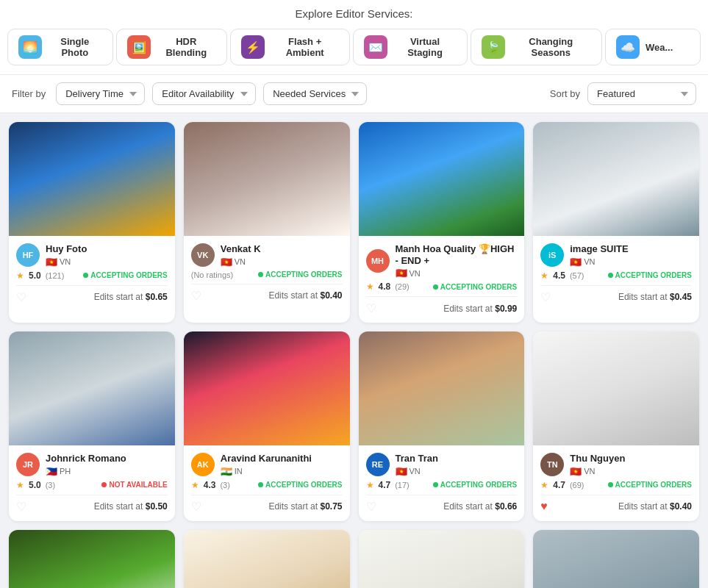  I want to click on editor-card: RN Rocker Nguyen 🇻🇳 VN ♡, so click(442, 559).